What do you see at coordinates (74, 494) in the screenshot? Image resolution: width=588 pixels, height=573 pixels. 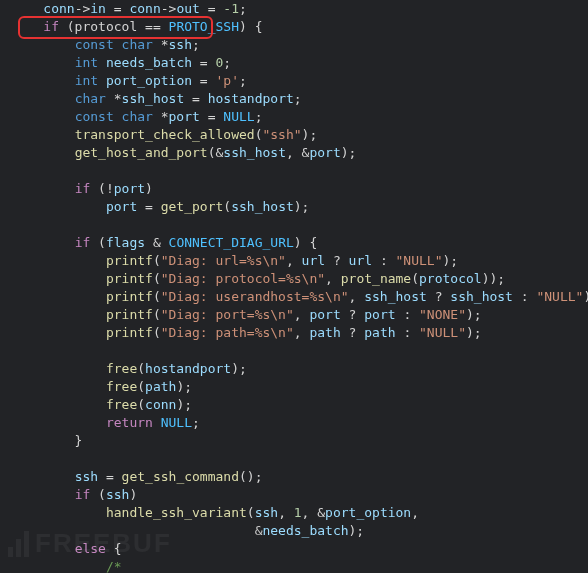 I see `code-line: if (ssh)` at bounding box center [74, 494].